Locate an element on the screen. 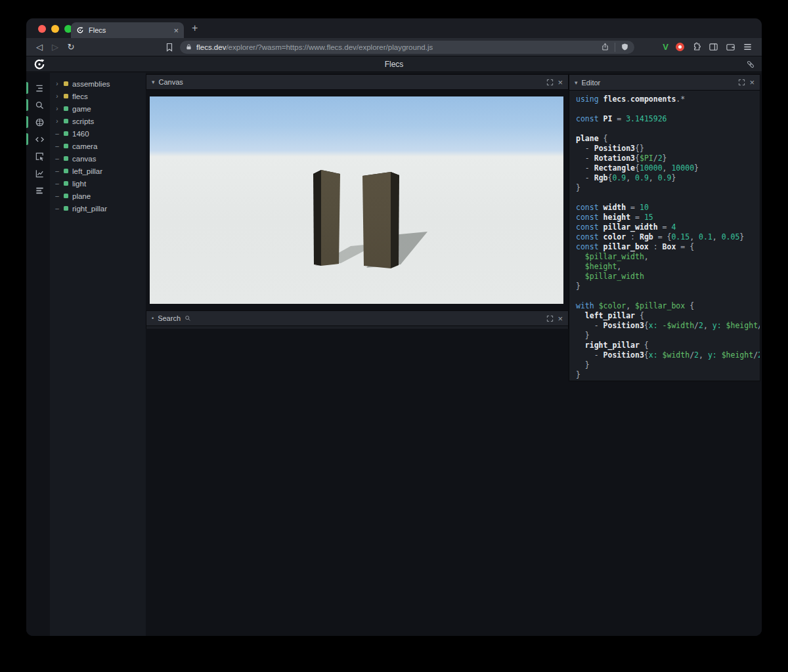 The image size is (788, 672). entity-label: game is located at coordinates (81, 109).